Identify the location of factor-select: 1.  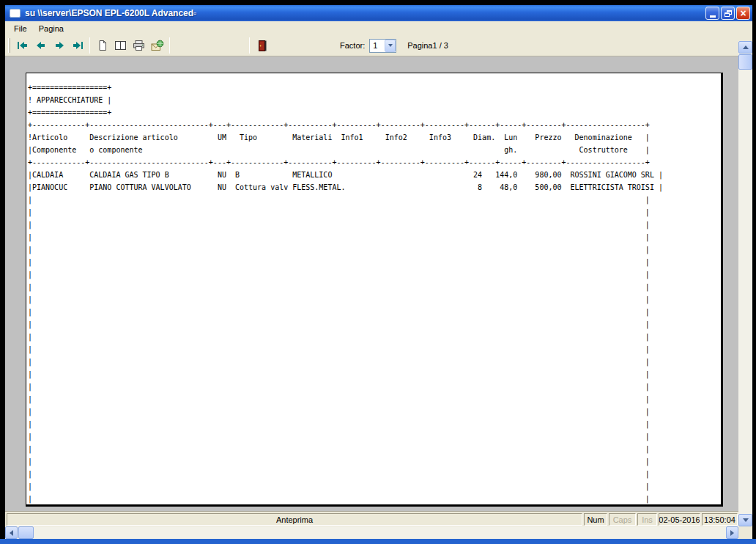
(382, 45).